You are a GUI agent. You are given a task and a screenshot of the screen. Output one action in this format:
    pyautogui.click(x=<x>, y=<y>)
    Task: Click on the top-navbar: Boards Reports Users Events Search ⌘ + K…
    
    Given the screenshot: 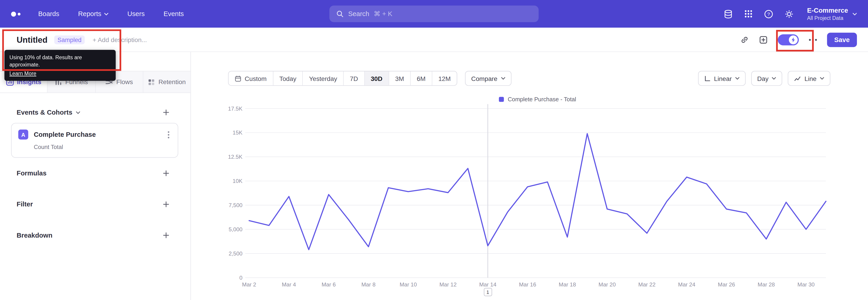 What is the action you would take?
    pyautogui.click(x=434, y=14)
    